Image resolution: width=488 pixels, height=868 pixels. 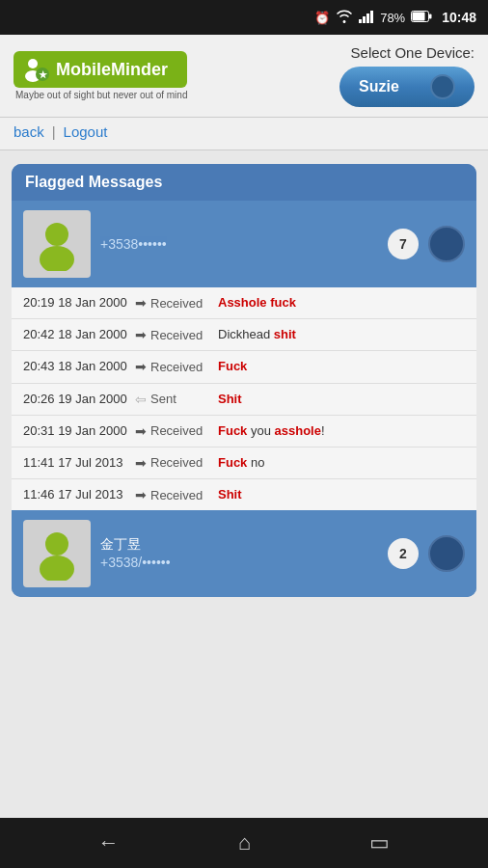 What do you see at coordinates (459, 17) in the screenshot?
I see `status-time: 10:48` at bounding box center [459, 17].